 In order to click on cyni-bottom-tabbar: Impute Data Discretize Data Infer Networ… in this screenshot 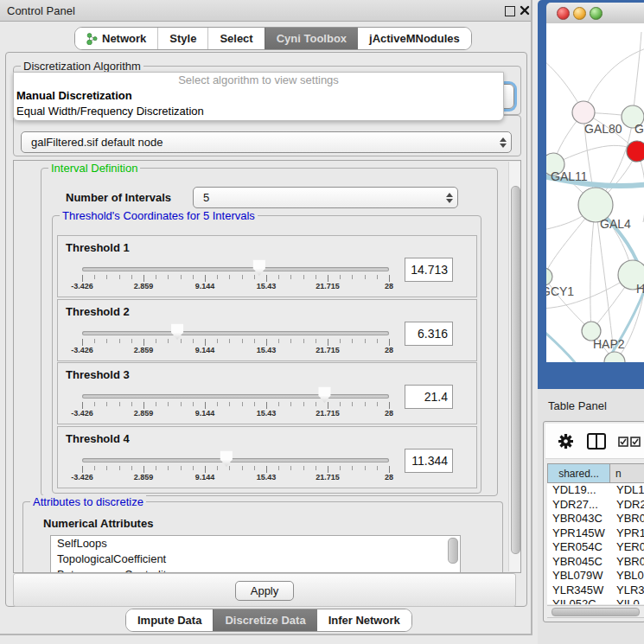, I will do `click(269, 621)`.